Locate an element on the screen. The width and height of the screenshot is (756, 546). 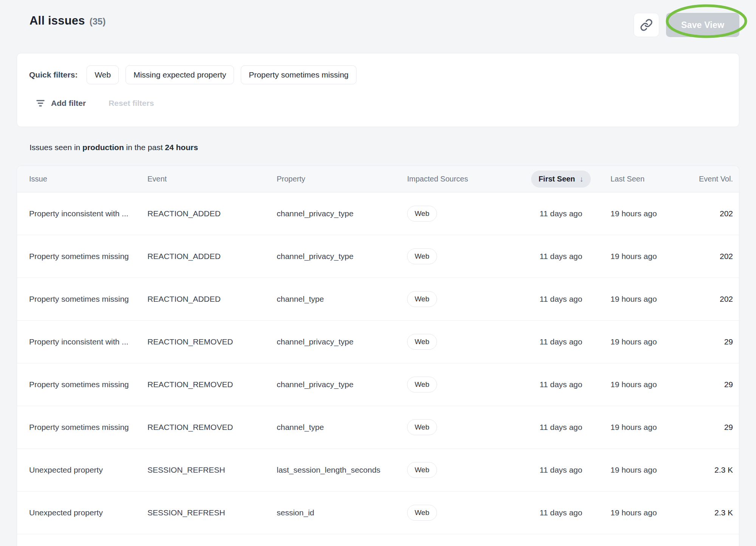
quick-filter-web: Web is located at coordinates (103, 75).